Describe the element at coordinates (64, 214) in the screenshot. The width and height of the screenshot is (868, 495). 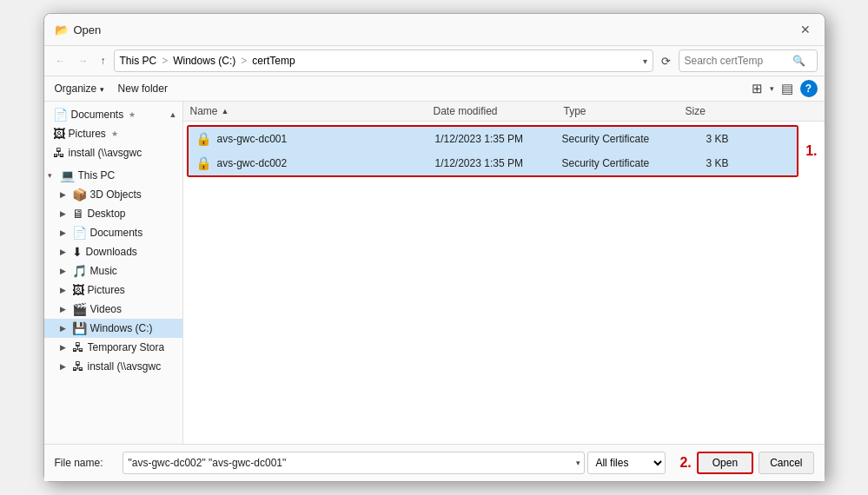
I see `expand-desktop-icon: ▶` at that location.